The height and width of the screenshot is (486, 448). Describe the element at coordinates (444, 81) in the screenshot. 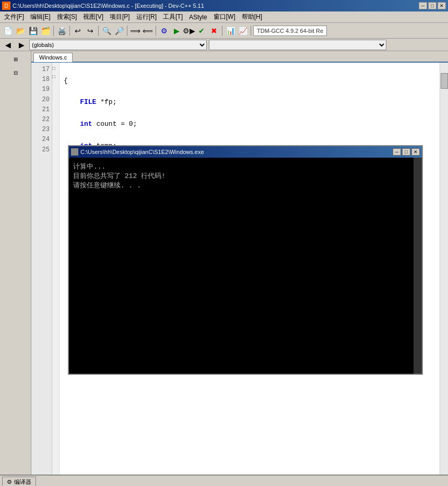

I see `scrollbar-thumb` at that location.